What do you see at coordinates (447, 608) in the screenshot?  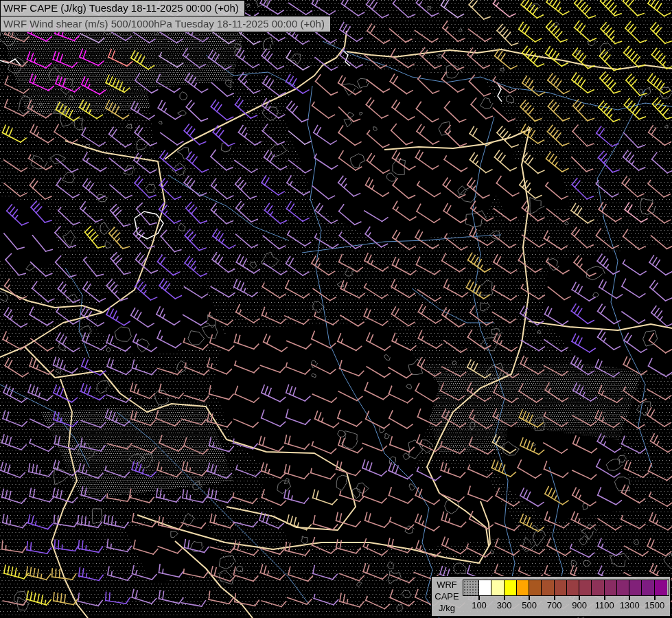 I see `legend-label-unit: J/kg` at bounding box center [447, 608].